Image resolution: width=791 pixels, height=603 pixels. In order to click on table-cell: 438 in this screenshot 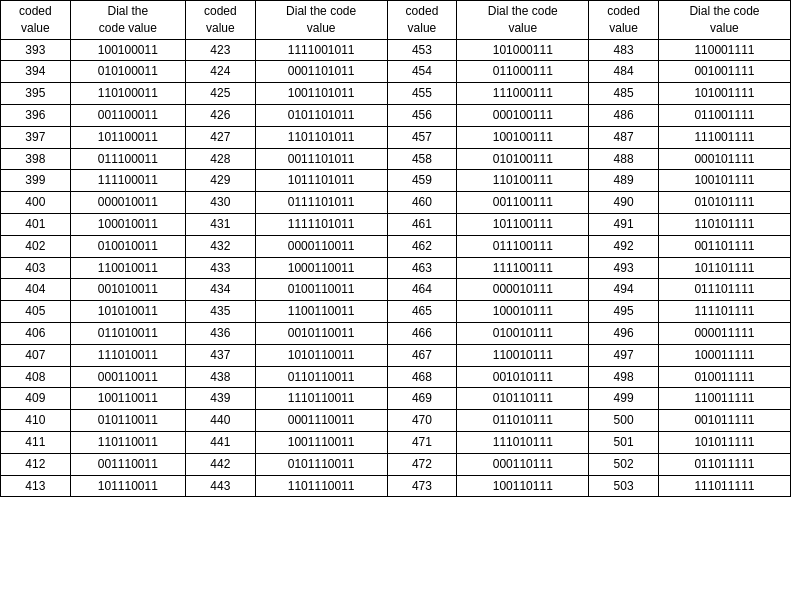, I will do `click(221, 377)`.